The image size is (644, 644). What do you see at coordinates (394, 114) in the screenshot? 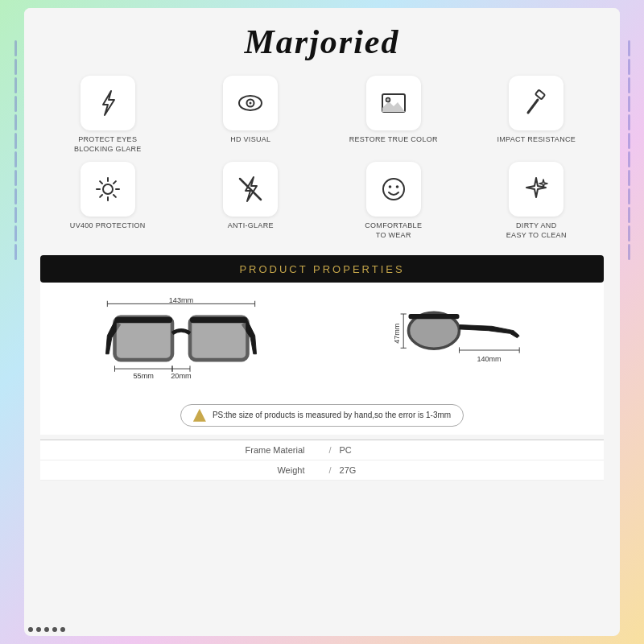
I see `feature-restore-color: RESTORE TRUE COLOR` at bounding box center [394, 114].